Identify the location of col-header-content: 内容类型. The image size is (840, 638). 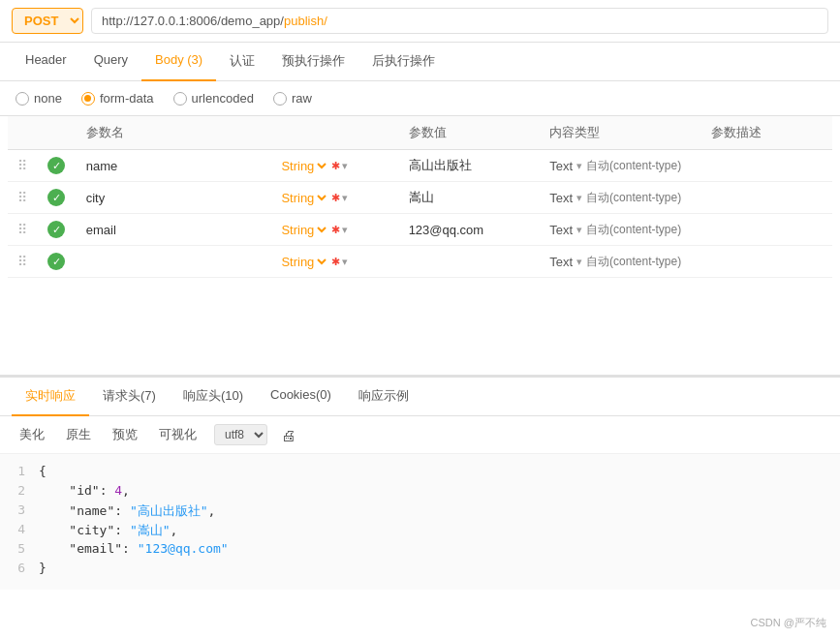
(620, 134).